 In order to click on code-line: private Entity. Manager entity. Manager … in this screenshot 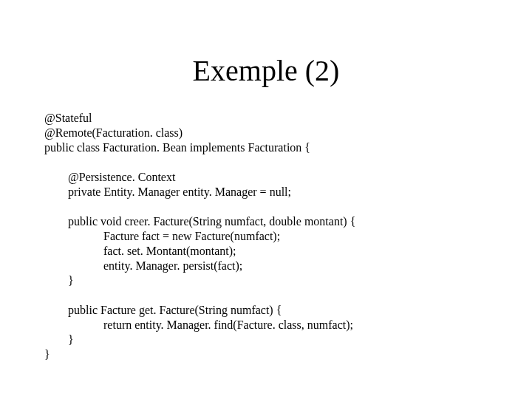, I will do `click(168, 192)`.